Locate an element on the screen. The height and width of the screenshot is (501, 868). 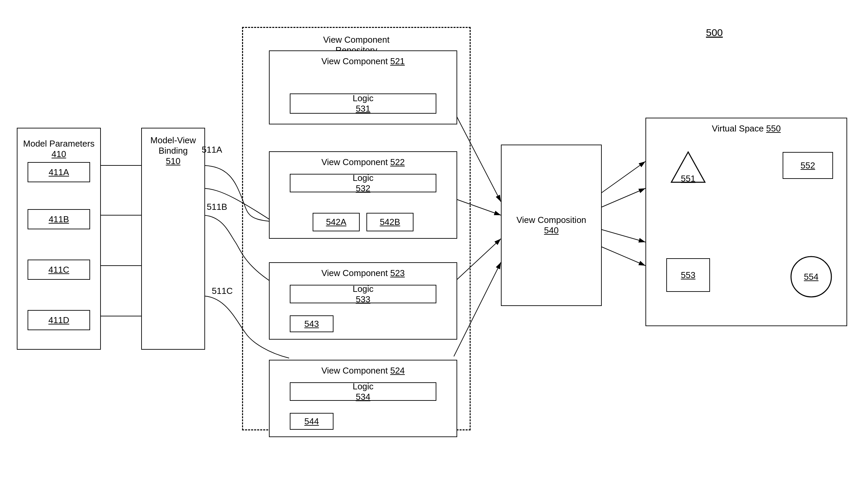
mvb-title2: Binding is located at coordinates (173, 151).